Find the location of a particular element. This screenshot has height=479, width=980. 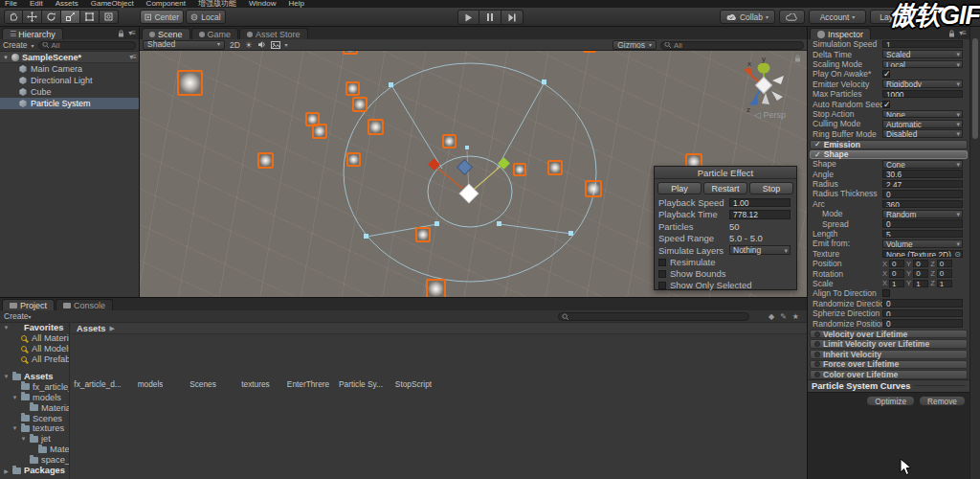

asset-item: fx_article_d... is located at coordinates (98, 364).